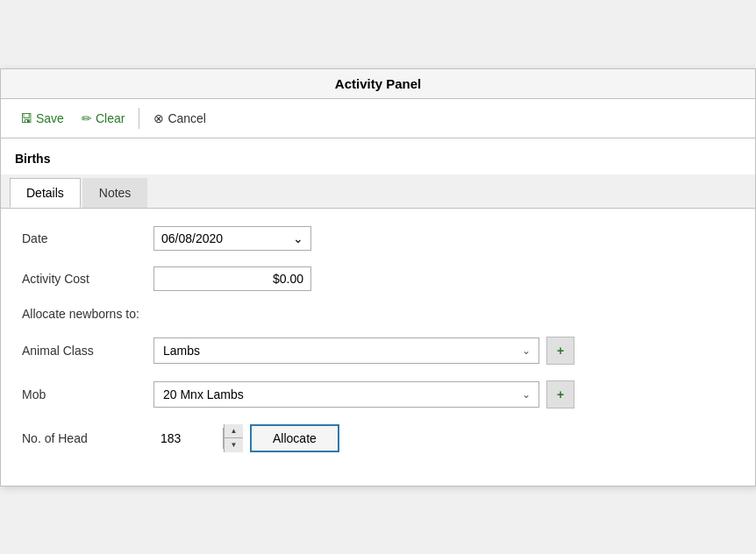 This screenshot has height=554, width=756. I want to click on animal-class-select-wrapper: Lambs ⌄, so click(346, 351).